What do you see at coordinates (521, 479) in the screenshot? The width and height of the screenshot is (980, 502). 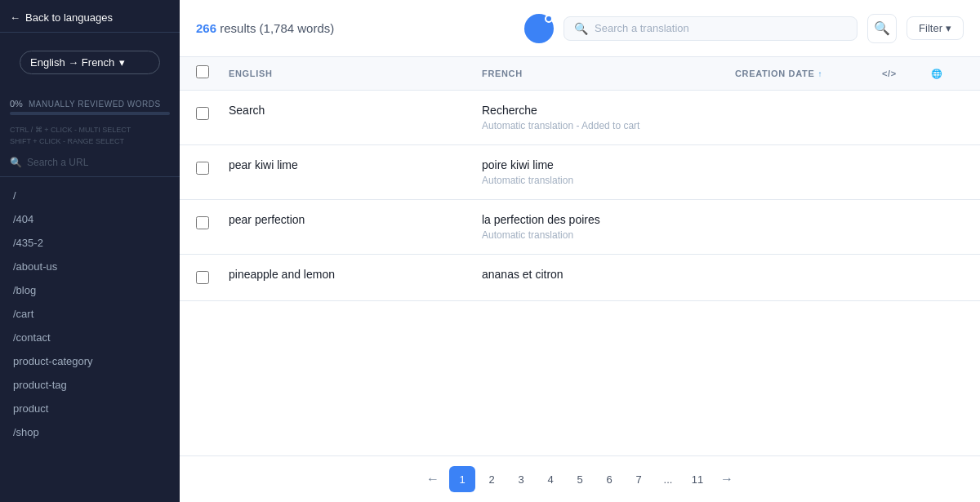 I see `page-3-button: 3` at bounding box center [521, 479].